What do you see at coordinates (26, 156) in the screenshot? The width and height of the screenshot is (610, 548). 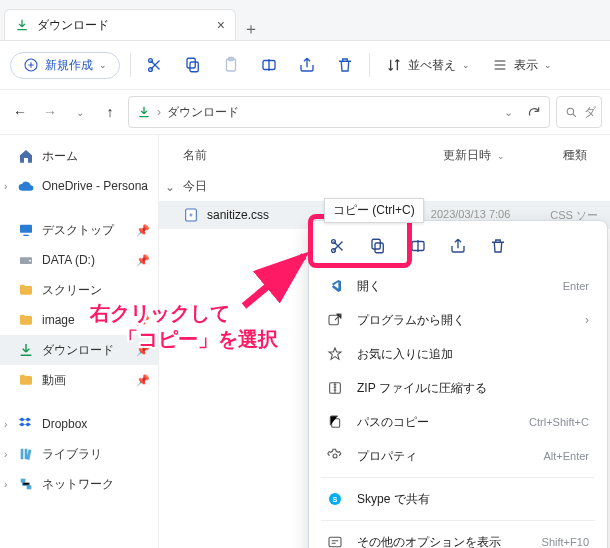 I see `home-icon` at bounding box center [26, 156].